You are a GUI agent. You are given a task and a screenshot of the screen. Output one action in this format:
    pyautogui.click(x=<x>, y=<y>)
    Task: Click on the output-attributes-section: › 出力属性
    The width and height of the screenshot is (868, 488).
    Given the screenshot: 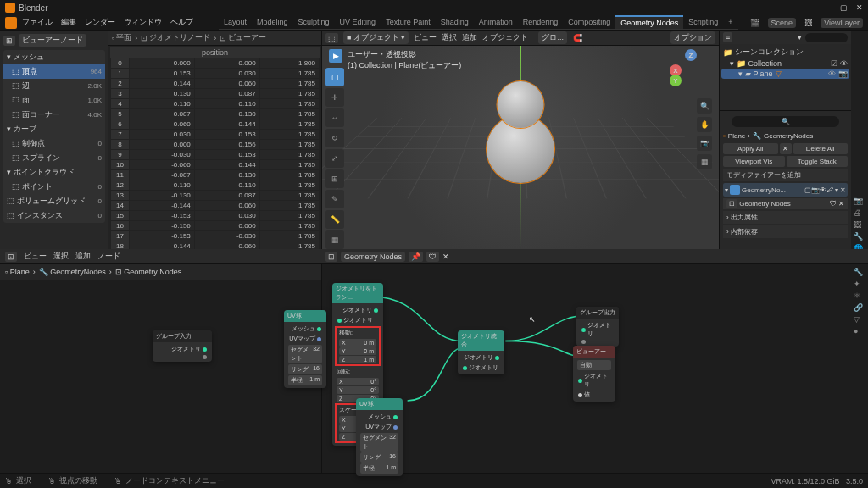 What is the action you would take?
    pyautogui.click(x=785, y=217)
    